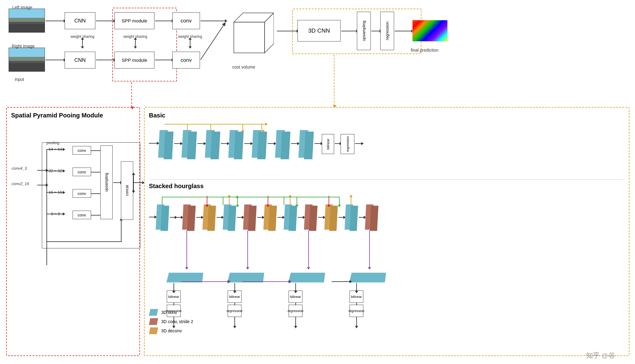 The width and height of the screenshot is (635, 364). Describe the element at coordinates (82, 41) in the screenshot. I see `ws-label-cnn: weight sharing` at that location.